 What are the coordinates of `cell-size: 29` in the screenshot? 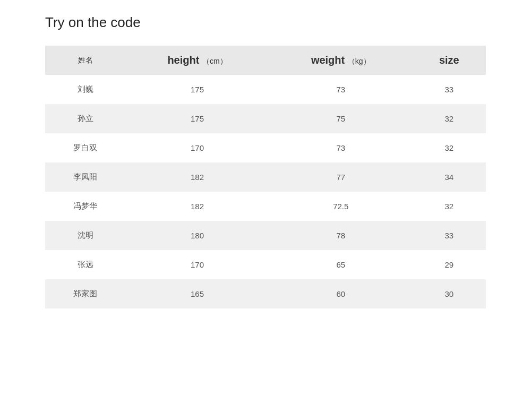 It's located at (449, 264).